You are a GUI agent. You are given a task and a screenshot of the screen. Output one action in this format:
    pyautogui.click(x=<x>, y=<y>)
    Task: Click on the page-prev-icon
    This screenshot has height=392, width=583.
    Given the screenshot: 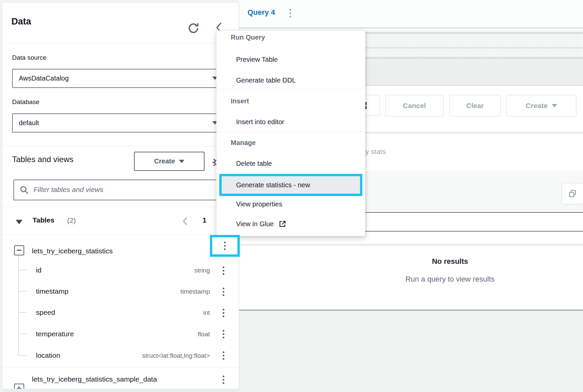 What is the action you would take?
    pyautogui.click(x=185, y=221)
    